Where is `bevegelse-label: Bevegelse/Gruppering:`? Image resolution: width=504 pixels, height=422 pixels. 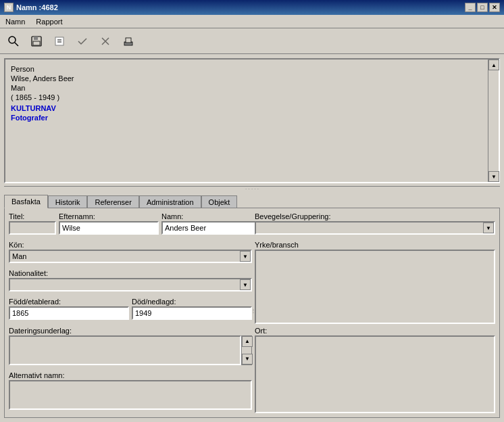 bevegelse-label: Bevegelse/Gruppering: is located at coordinates (375, 216).